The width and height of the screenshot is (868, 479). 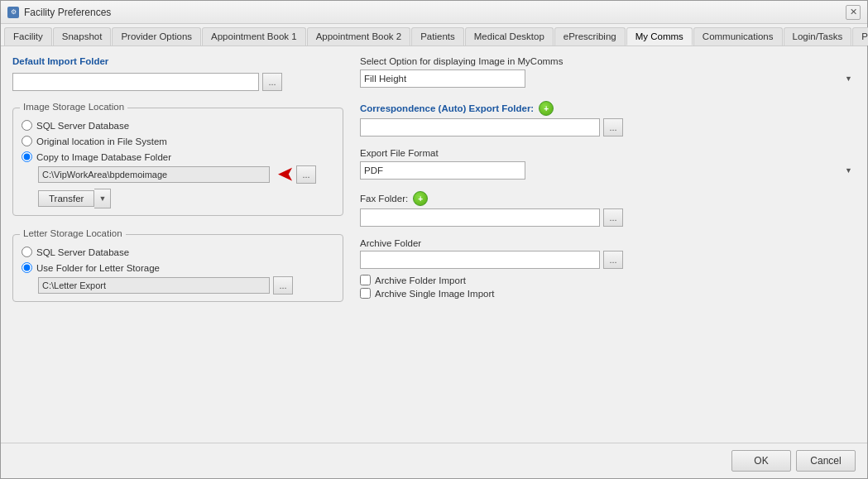 What do you see at coordinates (607, 199) in the screenshot?
I see `fax-label-row: Fax Folder: +` at bounding box center [607, 199].